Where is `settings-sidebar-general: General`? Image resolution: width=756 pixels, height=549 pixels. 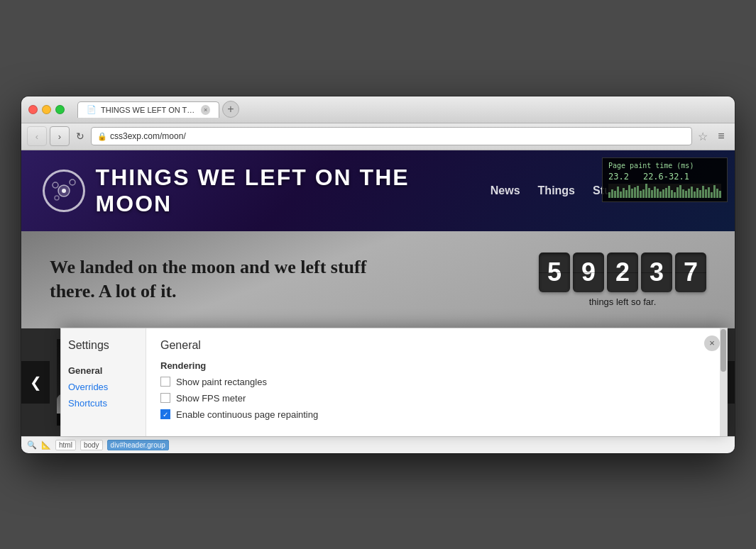 settings-sidebar-general: General is located at coordinates (104, 370).